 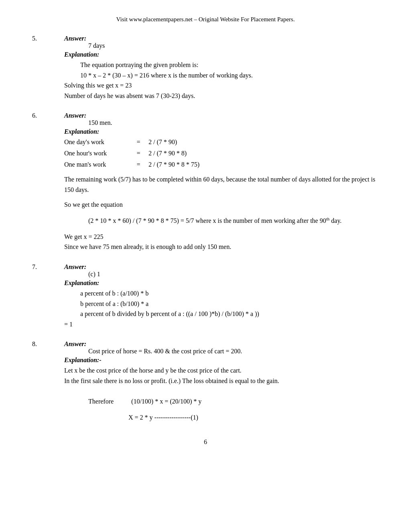 What do you see at coordinates (75, 39) in the screenshot?
I see `answer-label-5: Answer:` at bounding box center [75, 39].